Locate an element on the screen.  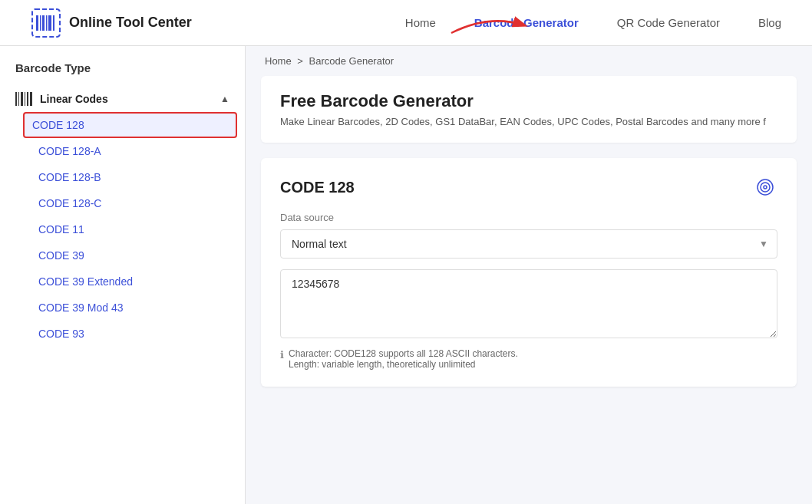
main-nav: Home Barcode Generator QR Code Generator… is located at coordinates (593, 23).